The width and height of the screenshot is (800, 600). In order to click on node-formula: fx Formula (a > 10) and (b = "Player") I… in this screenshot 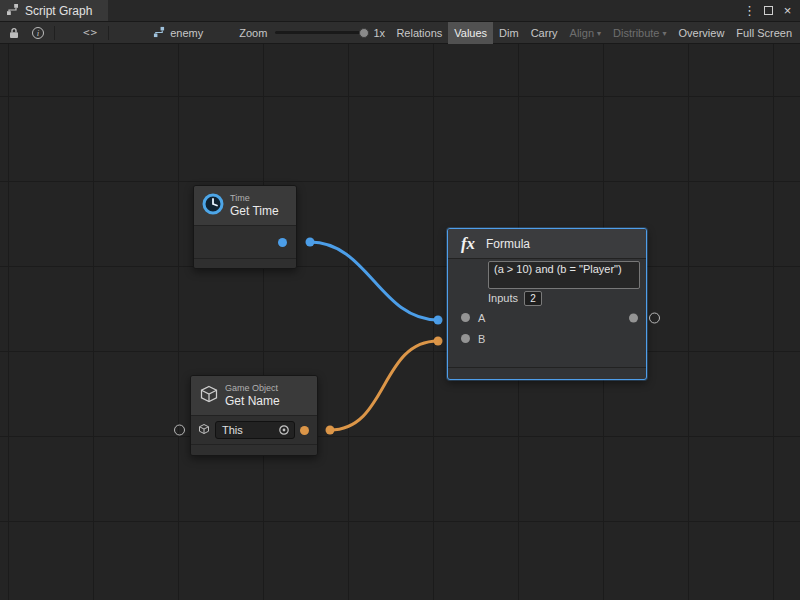, I will do `click(547, 304)`.